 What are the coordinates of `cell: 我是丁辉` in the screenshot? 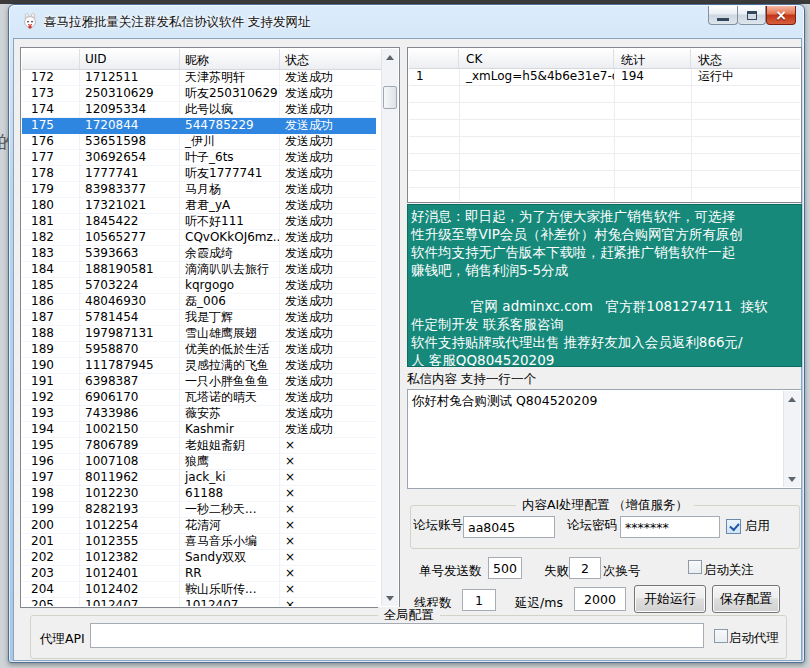 It's located at (230, 318).